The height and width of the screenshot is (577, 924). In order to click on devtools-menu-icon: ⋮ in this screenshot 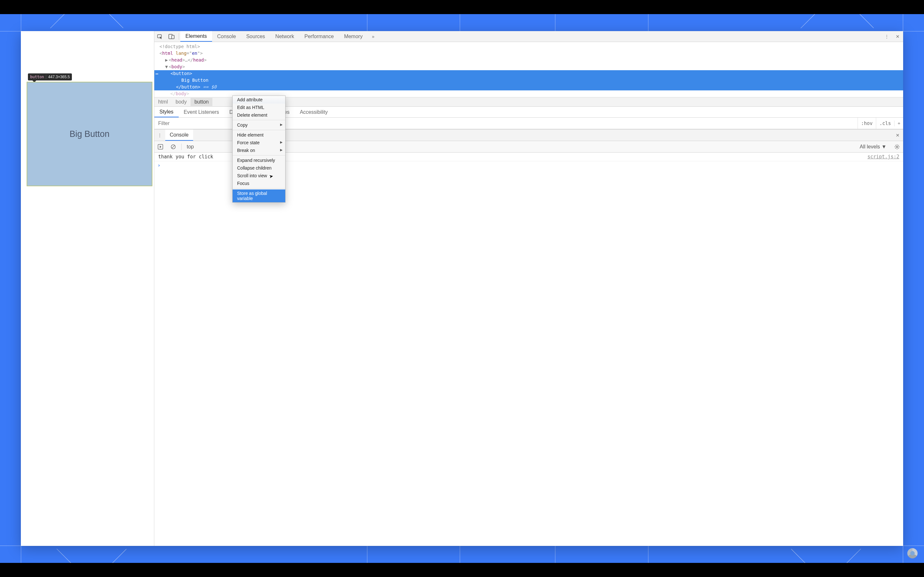, I will do `click(887, 36)`.